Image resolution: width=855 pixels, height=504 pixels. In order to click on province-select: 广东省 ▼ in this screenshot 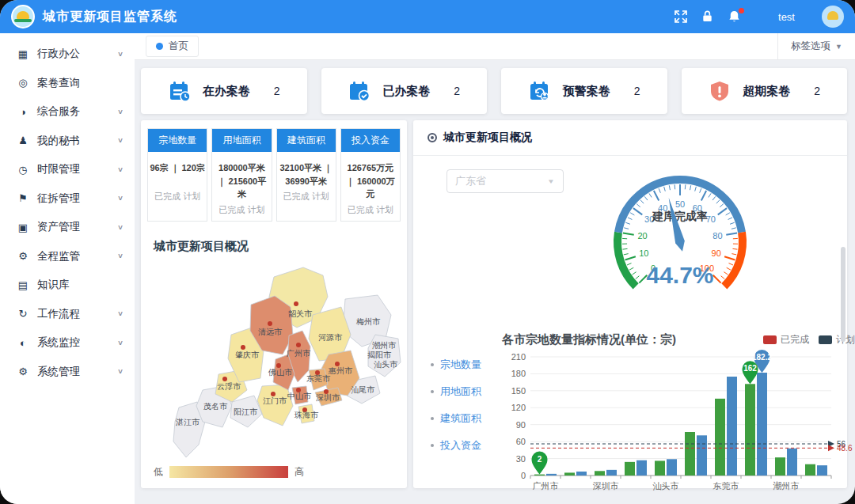, I will do `click(505, 181)`.